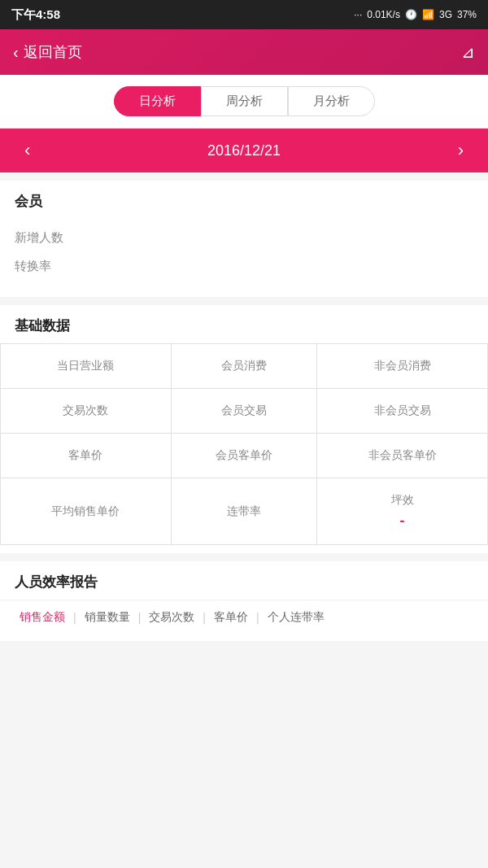  What do you see at coordinates (468, 52) in the screenshot?
I see `filter-icon: ⊿` at bounding box center [468, 52].